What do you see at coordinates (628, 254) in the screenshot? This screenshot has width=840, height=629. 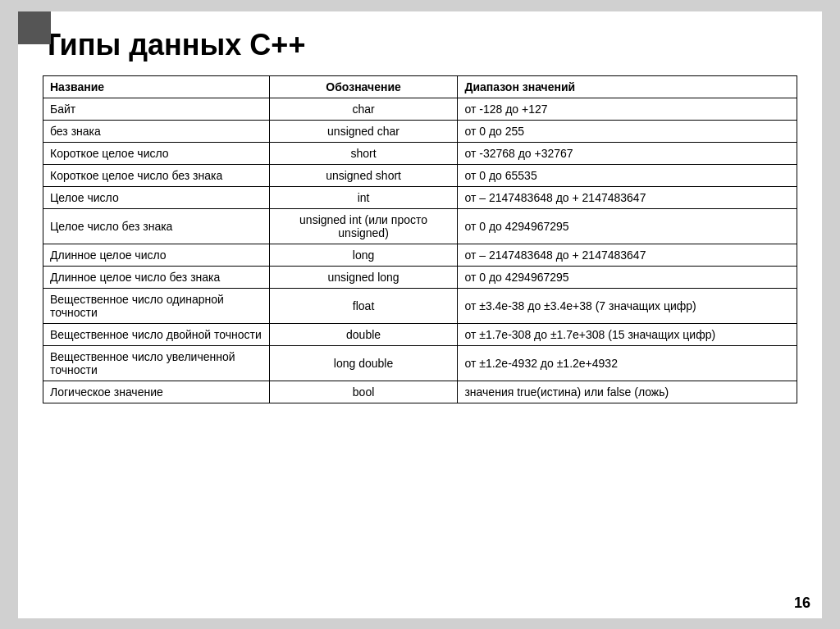 I see `cell-r6-c2: от – 2147483648 до + 2147483647` at bounding box center [628, 254].